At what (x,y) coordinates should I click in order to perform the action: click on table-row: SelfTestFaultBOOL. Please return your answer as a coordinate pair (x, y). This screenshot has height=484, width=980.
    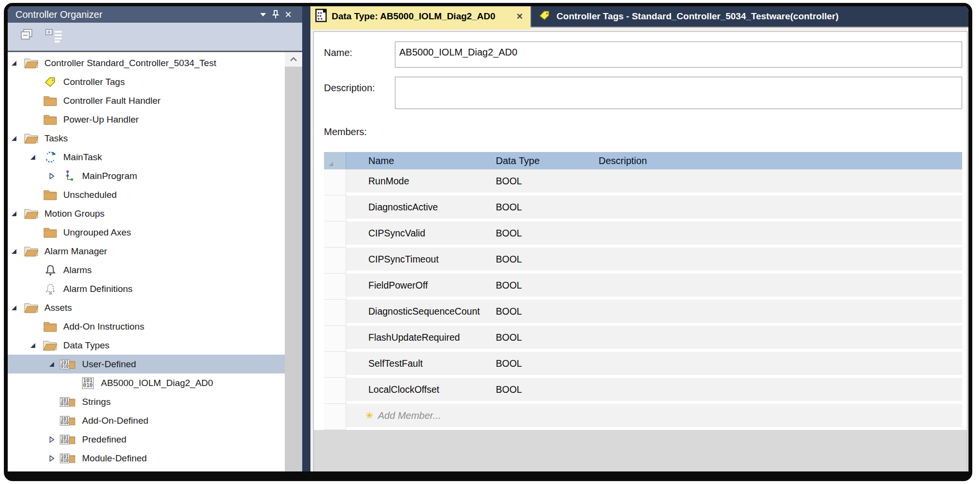
    Looking at the image, I should click on (643, 365).